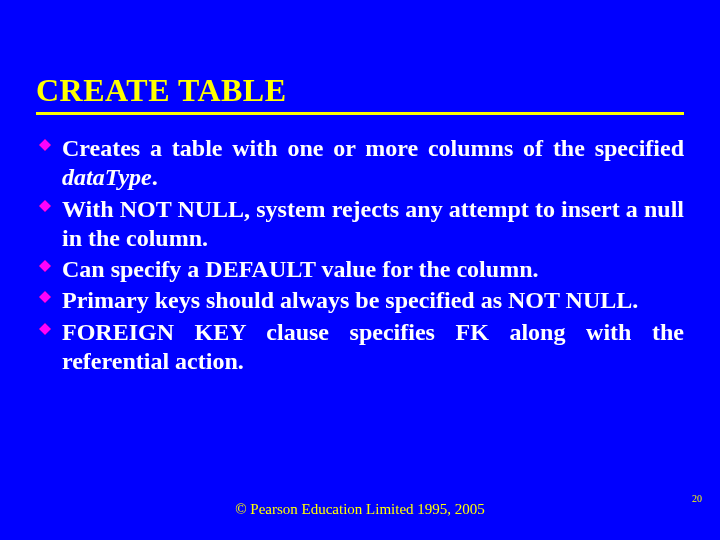 Image resolution: width=720 pixels, height=540 pixels. I want to click on bullet-item: With NOT NULL, system rejects any attemp…, so click(361, 224).